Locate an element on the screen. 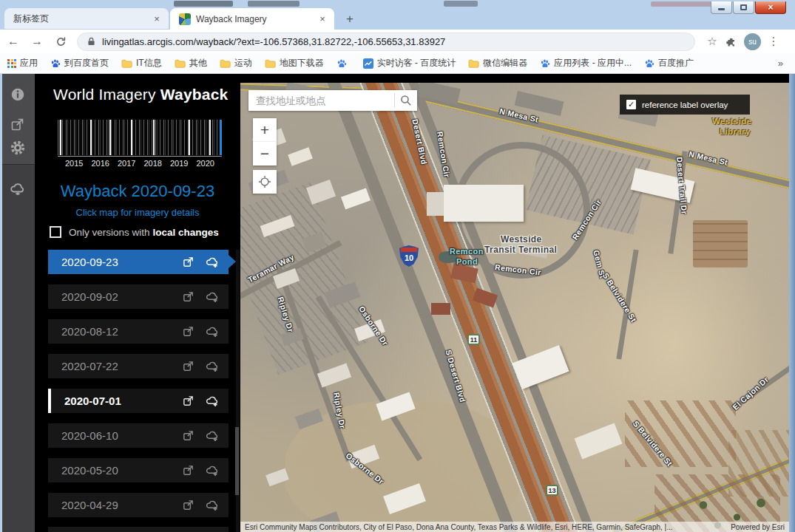 The width and height of the screenshot is (795, 532). bookmark-baidu-home: 到百度首页 is located at coordinates (80, 64).